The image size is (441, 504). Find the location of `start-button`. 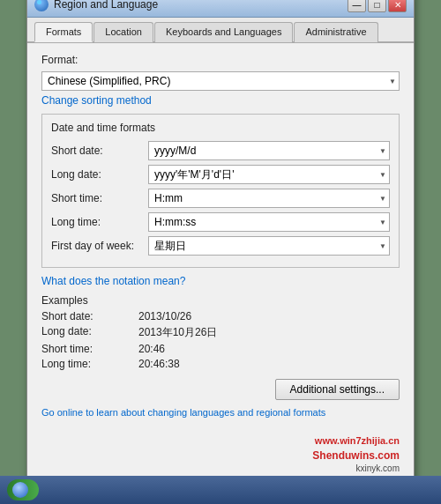

start-button is located at coordinates (23, 490).